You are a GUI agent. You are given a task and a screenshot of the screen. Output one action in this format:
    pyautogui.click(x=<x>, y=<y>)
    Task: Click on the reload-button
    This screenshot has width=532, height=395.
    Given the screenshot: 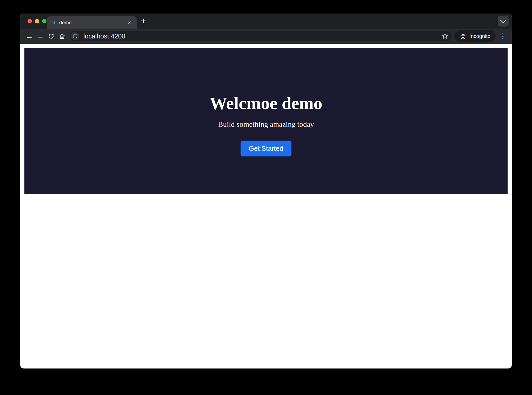 What is the action you would take?
    pyautogui.click(x=51, y=36)
    